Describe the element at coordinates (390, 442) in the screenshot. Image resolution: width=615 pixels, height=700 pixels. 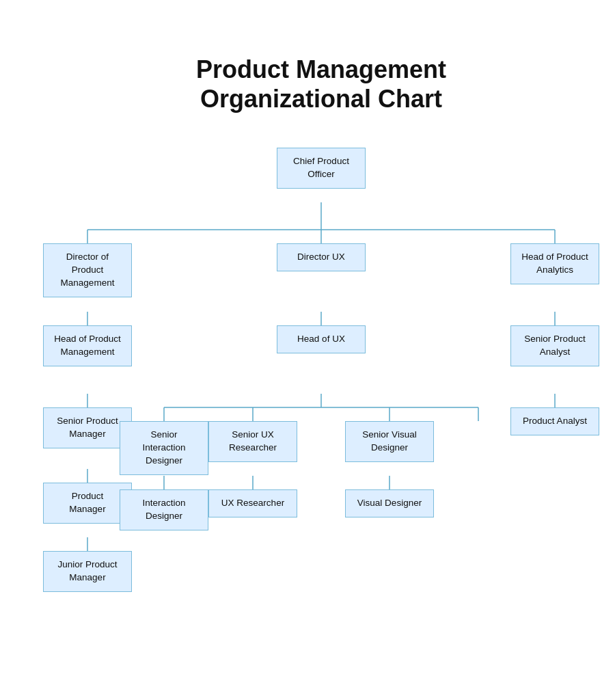
I see `node-sr-vd-2: Senior Visual Designer` at that location.